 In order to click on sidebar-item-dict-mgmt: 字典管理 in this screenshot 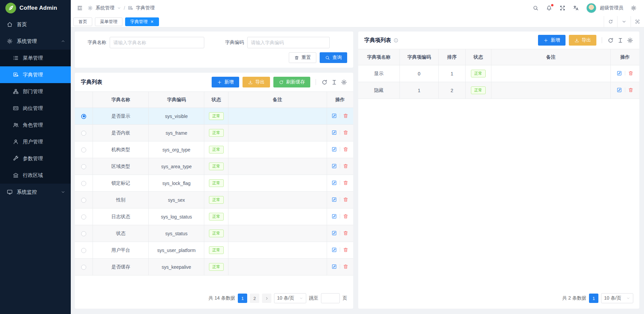, I will do `click(36, 75)`.